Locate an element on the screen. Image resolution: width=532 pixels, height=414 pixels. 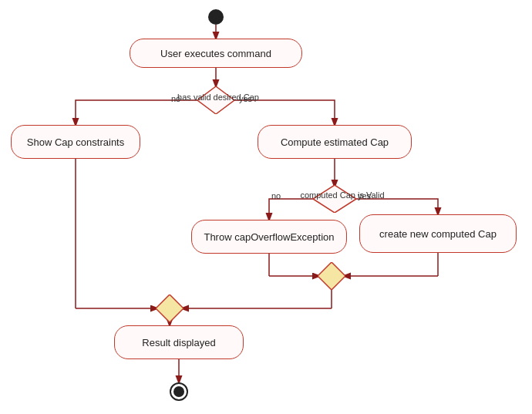
result-displayed-label: Result displayed is located at coordinates (179, 342).